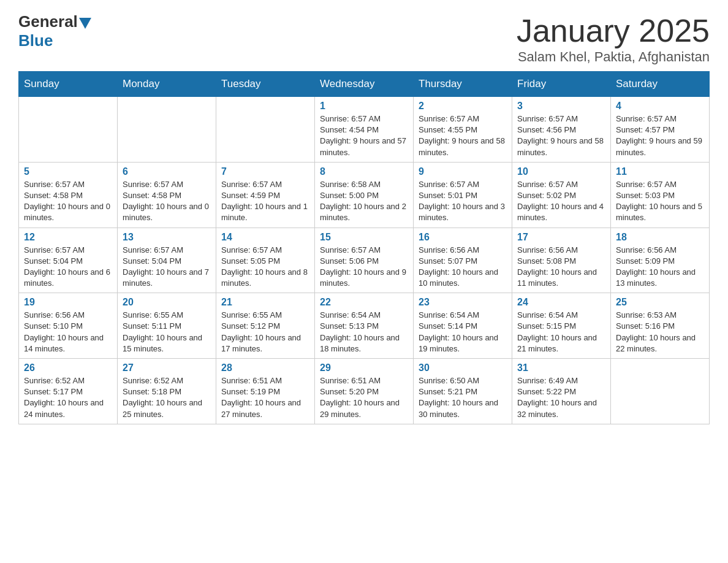  I want to click on day-info: Sunrise: 6:57 AM Sunset: 4:59 PM Dayligh…, so click(265, 201).